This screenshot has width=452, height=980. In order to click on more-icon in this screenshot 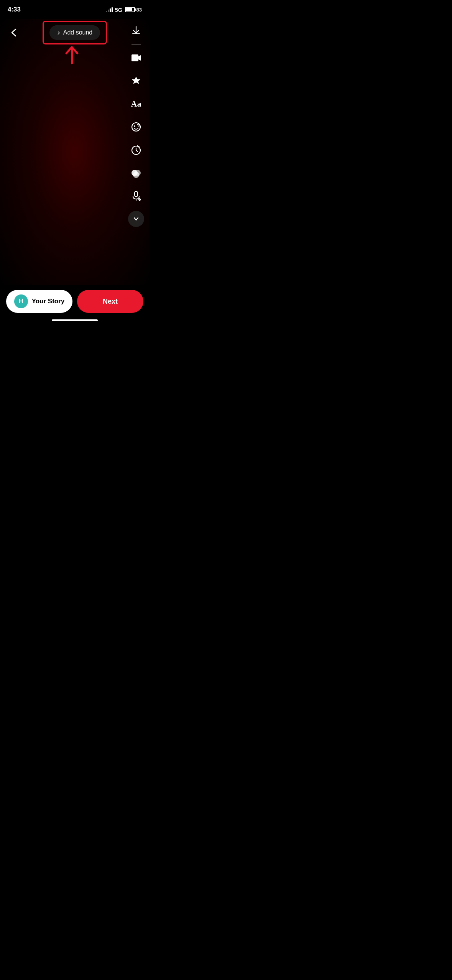, I will do `click(136, 219)`.